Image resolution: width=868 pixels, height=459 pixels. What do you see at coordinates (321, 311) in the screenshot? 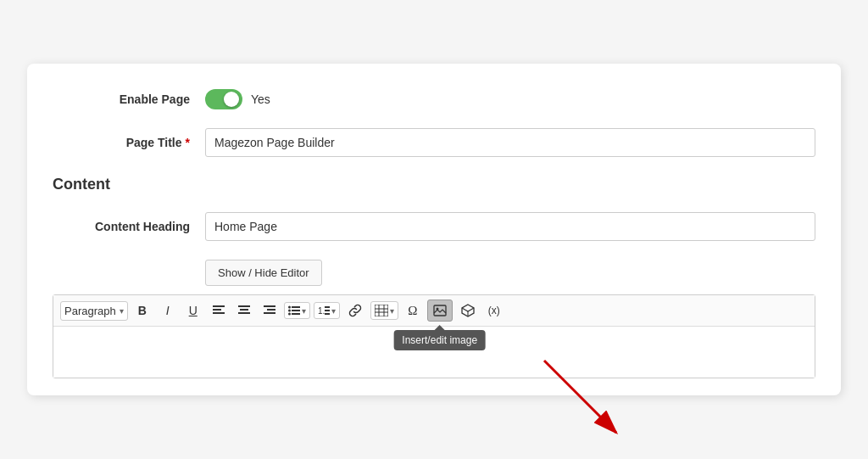
I see `svg-text: 1.` at bounding box center [321, 311].